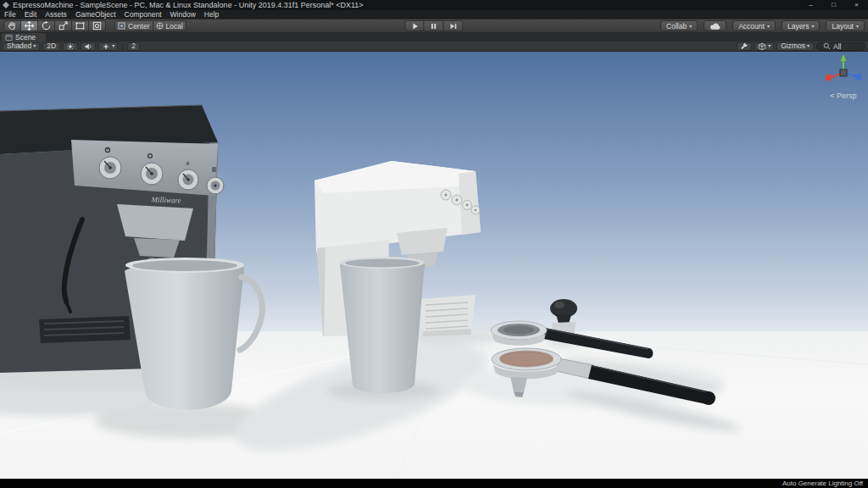 The width and height of the screenshot is (868, 488). What do you see at coordinates (56, 14) in the screenshot?
I see `menu-assets: Assets` at bounding box center [56, 14].